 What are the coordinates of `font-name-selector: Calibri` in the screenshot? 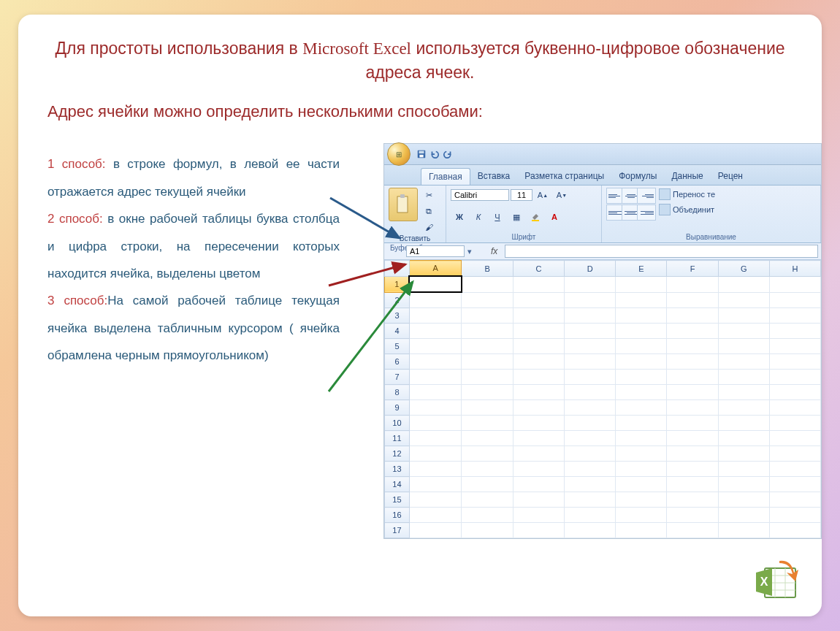 It's located at (480, 195).